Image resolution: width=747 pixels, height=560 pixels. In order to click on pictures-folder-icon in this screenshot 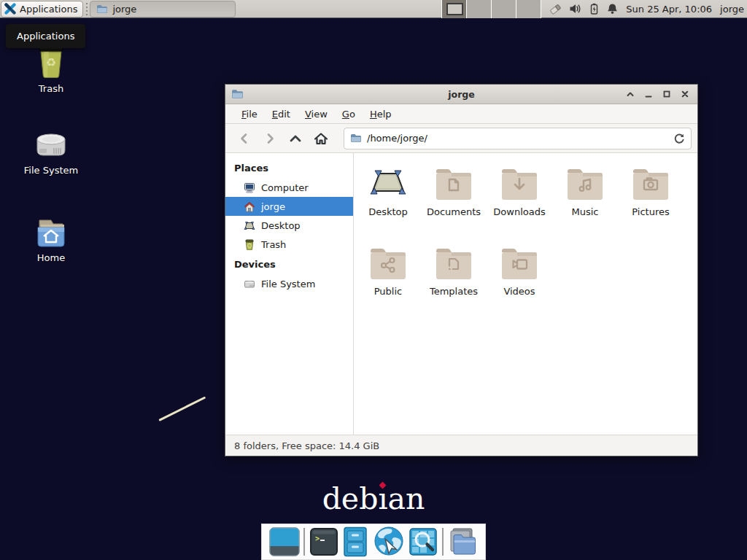, I will do `click(651, 182)`.